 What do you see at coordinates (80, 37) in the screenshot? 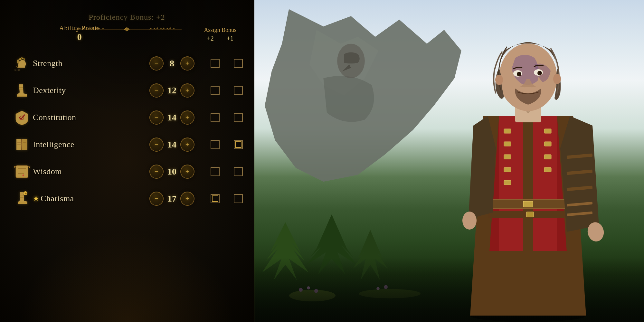
I see `ability-points-value: 0` at bounding box center [80, 37].